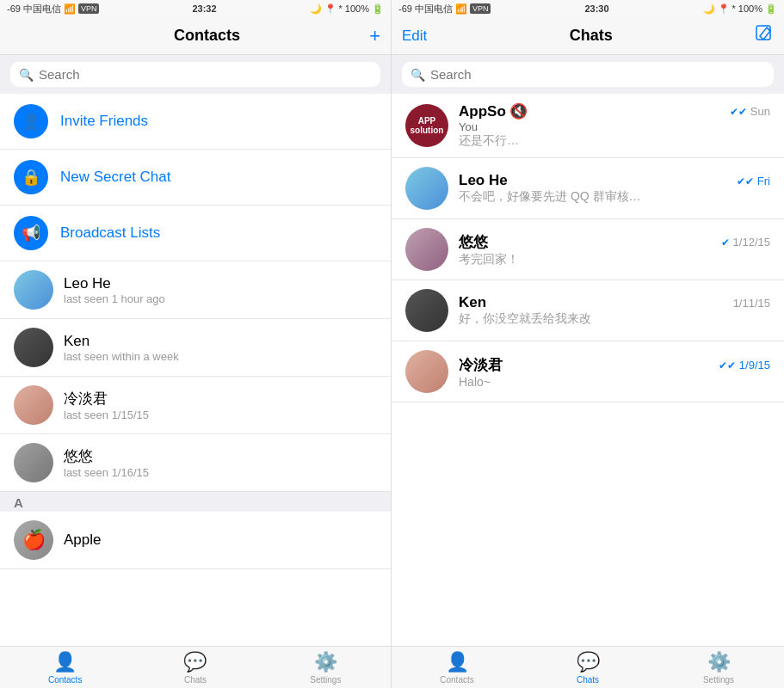 This screenshot has width=784, height=688. What do you see at coordinates (34, 463) in the screenshot?
I see `contact-avatar-youyou` at bounding box center [34, 463].